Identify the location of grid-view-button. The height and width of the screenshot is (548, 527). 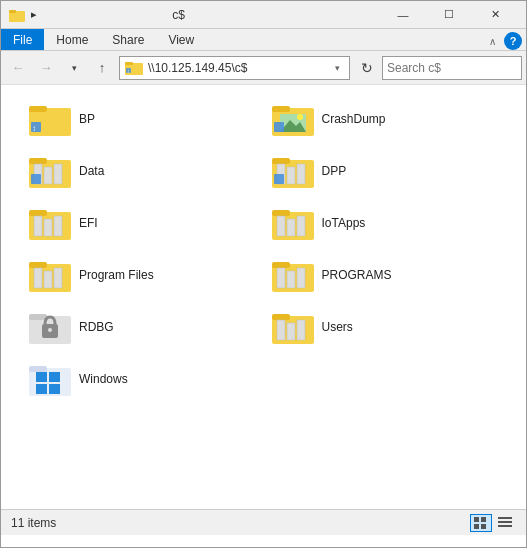
(481, 523).